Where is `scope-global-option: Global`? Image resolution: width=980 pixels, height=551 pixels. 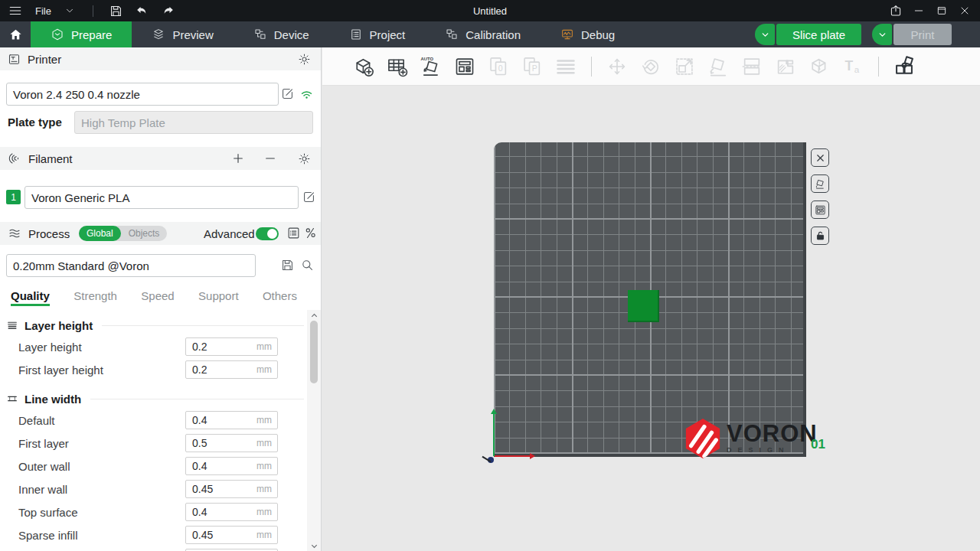 scope-global-option: Global is located at coordinates (100, 233).